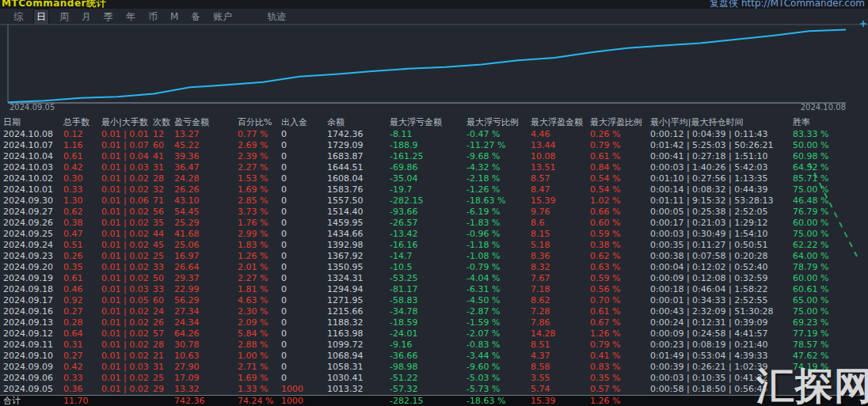 Image resolution: width=868 pixels, height=406 pixels. I want to click on cell-pl-amount: 16.97, so click(206, 256).